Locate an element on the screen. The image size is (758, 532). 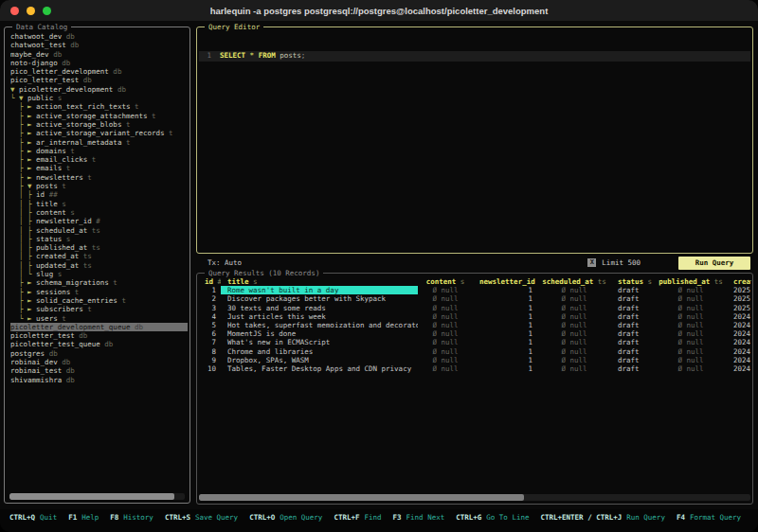
catalog-item-status: │ ├ status s is located at coordinates (99, 239).